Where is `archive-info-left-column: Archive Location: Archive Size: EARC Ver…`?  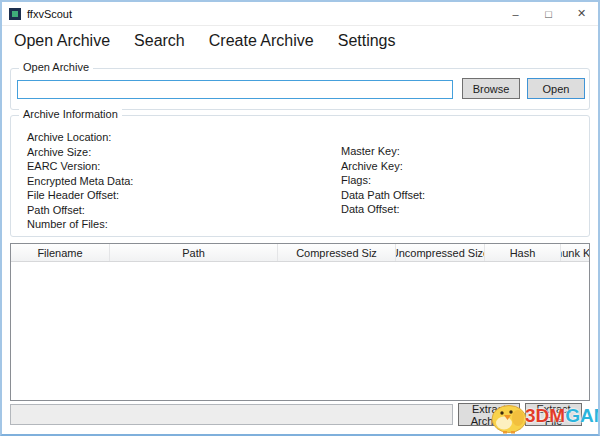
archive-info-left-column: Archive Location: Archive Size: EARC Ver… is located at coordinates (80, 181).